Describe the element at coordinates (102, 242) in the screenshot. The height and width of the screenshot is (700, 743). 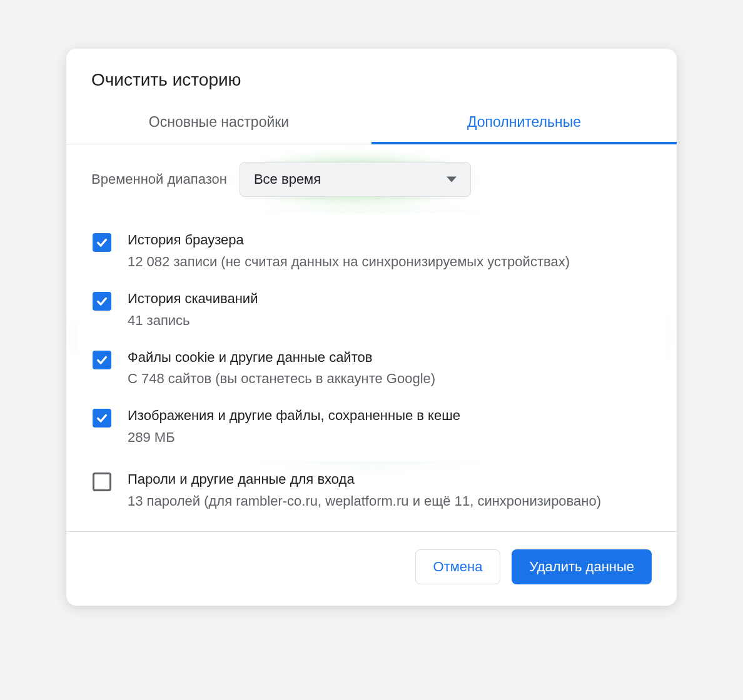
I see `checkbox-browsing-history` at that location.